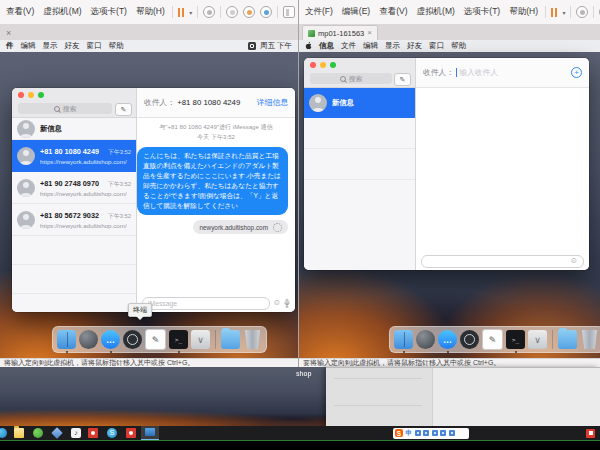 The height and width of the screenshot is (450, 600). What do you see at coordinates (443, 433) in the screenshot?
I see `sogou-keyboard-icon` at bounding box center [443, 433].